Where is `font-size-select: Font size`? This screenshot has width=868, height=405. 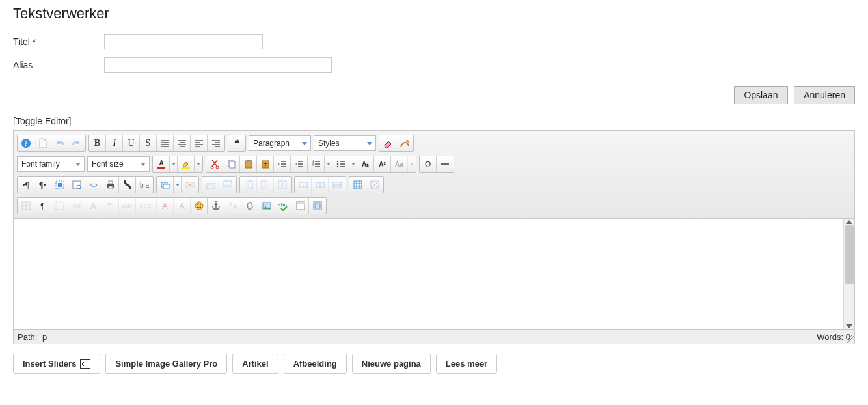 font-size-select: Font size is located at coordinates (118, 164).